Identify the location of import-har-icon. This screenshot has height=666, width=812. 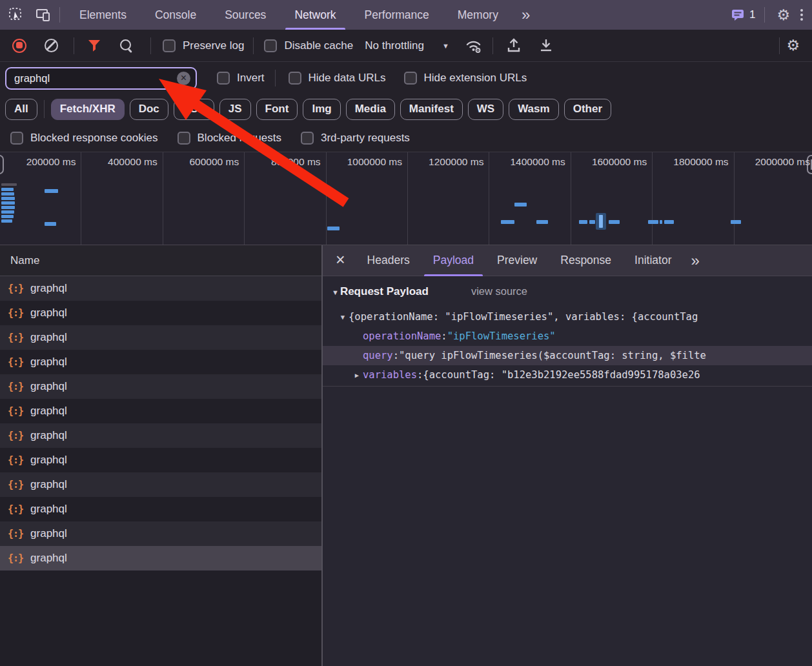
(514, 45).